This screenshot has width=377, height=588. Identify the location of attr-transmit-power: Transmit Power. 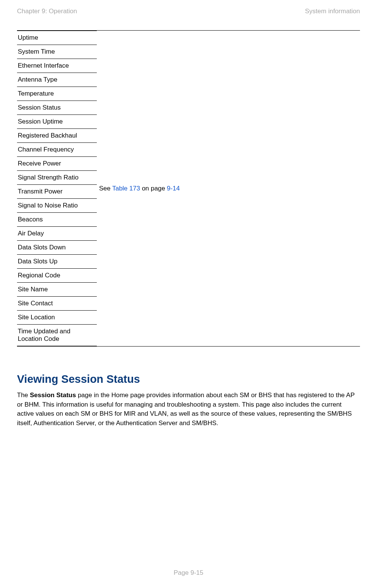
(57, 191).